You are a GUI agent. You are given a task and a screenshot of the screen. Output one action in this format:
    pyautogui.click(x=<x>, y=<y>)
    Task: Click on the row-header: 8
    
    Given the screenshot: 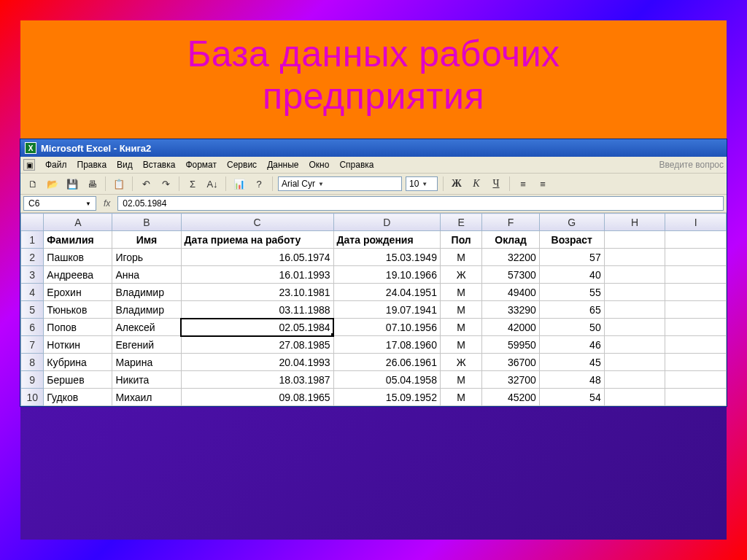 What is the action you would take?
    pyautogui.click(x=32, y=362)
    